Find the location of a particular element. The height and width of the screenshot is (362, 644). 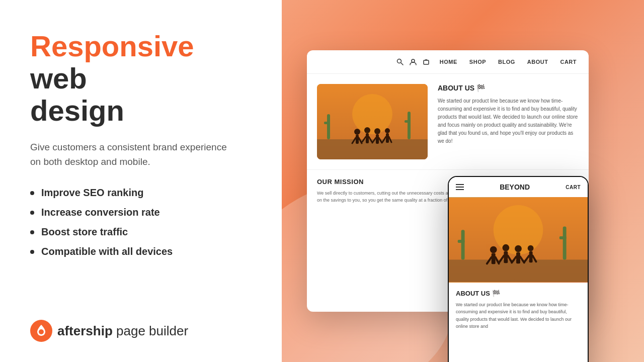

nav-blog: BLOG is located at coordinates (507, 62).